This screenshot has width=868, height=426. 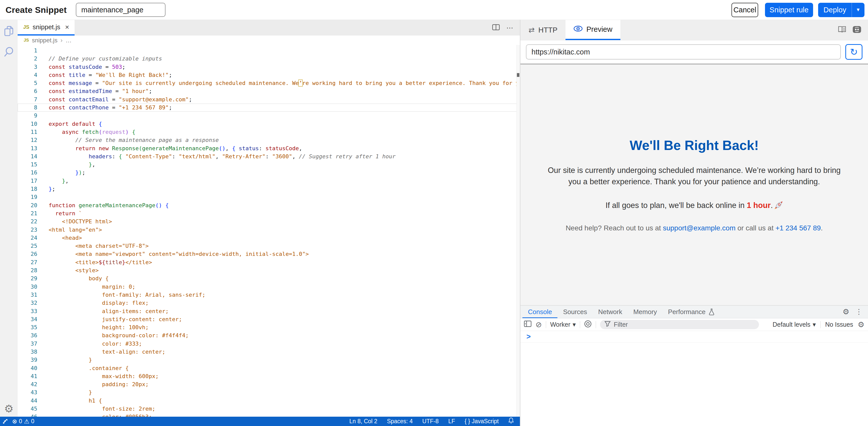 What do you see at coordinates (267, 352) in the screenshot?
I see `code-line: 38 text-align: center;` at bounding box center [267, 352].